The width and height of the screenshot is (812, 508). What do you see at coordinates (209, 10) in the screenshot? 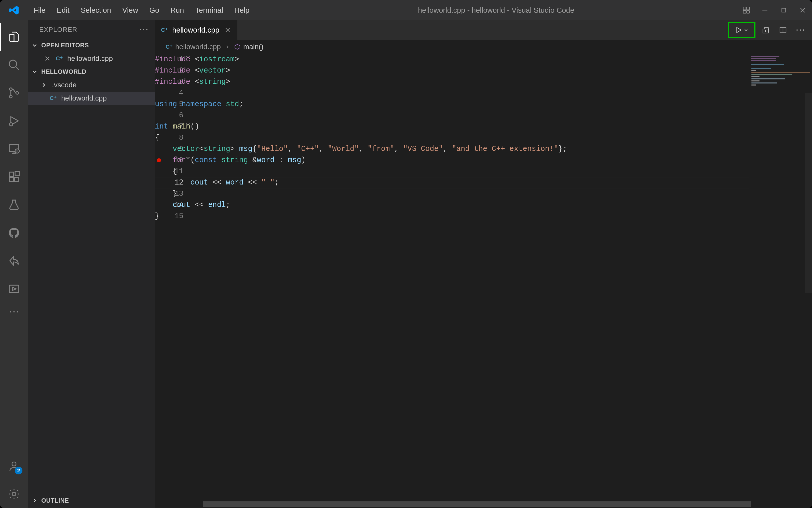
I see `menu-terminal: Terminal` at bounding box center [209, 10].